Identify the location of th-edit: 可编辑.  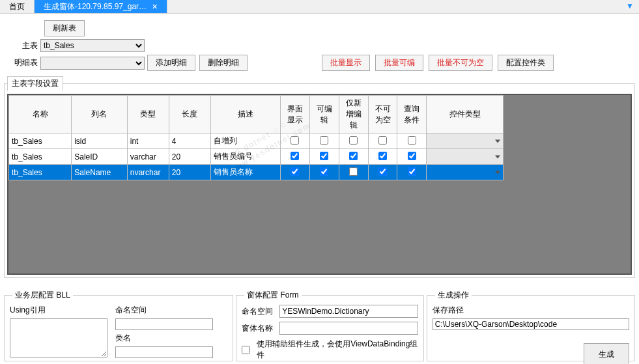
(324, 115).